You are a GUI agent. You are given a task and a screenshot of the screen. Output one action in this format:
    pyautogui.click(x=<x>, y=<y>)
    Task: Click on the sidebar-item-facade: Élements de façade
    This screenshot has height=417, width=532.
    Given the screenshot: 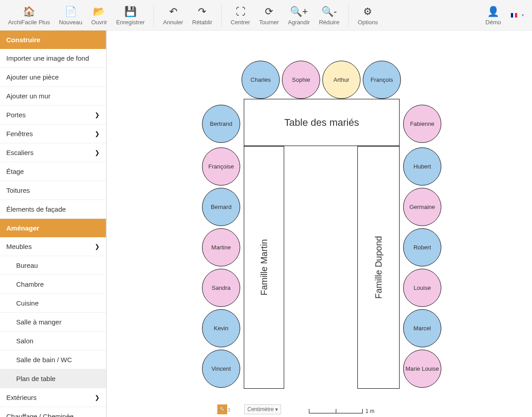 What is the action you would take?
    pyautogui.click(x=53, y=209)
    